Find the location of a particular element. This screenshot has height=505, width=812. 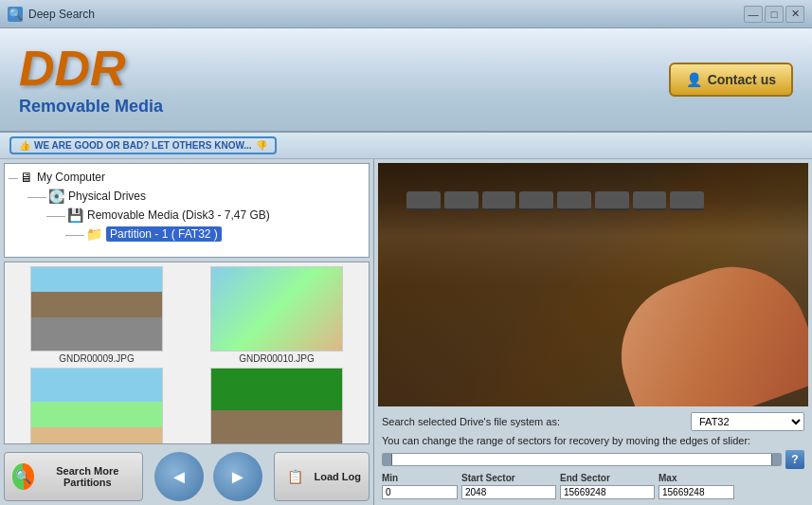

max-label: Max is located at coordinates (696, 478).